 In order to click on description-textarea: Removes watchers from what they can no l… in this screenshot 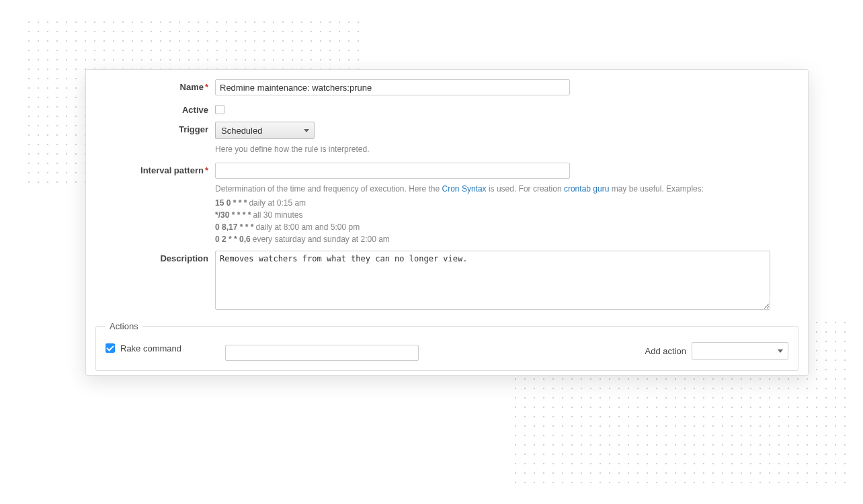, I will do `click(493, 280)`.